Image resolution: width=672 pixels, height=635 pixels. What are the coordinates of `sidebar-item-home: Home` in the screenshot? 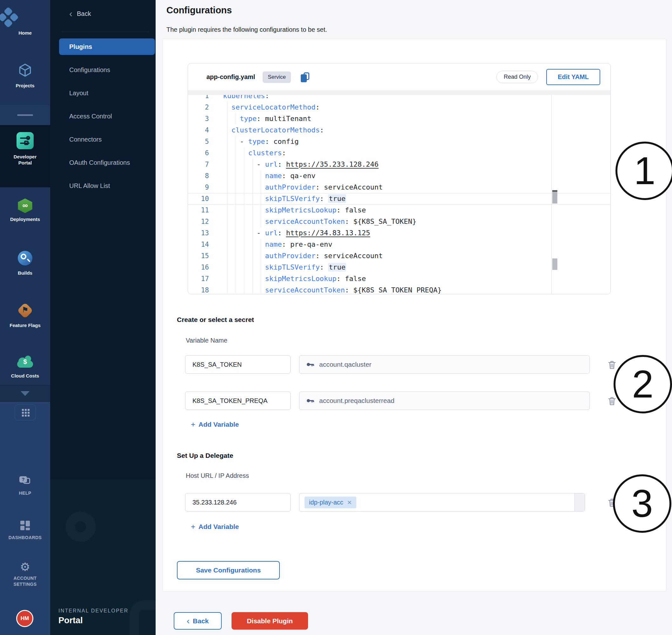 It's located at (25, 22).